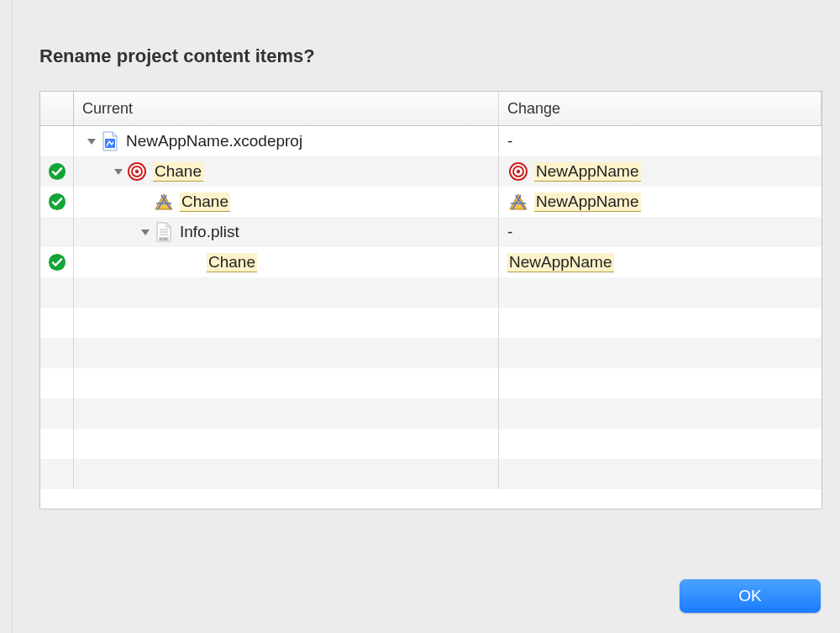 The image size is (840, 633). I want to click on table-row: PLISTInfo.plist-, so click(431, 232).